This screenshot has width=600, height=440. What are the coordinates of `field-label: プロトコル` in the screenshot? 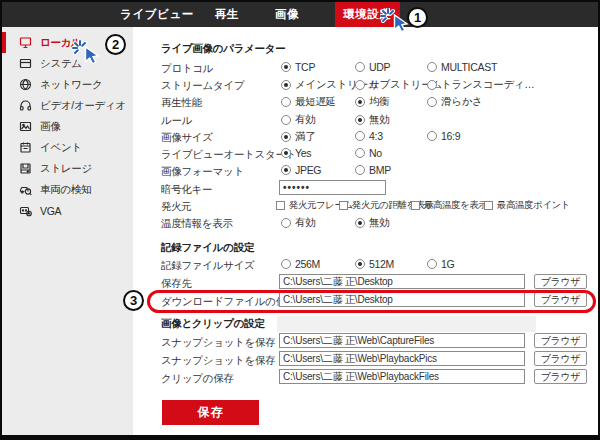 It's located at (187, 69).